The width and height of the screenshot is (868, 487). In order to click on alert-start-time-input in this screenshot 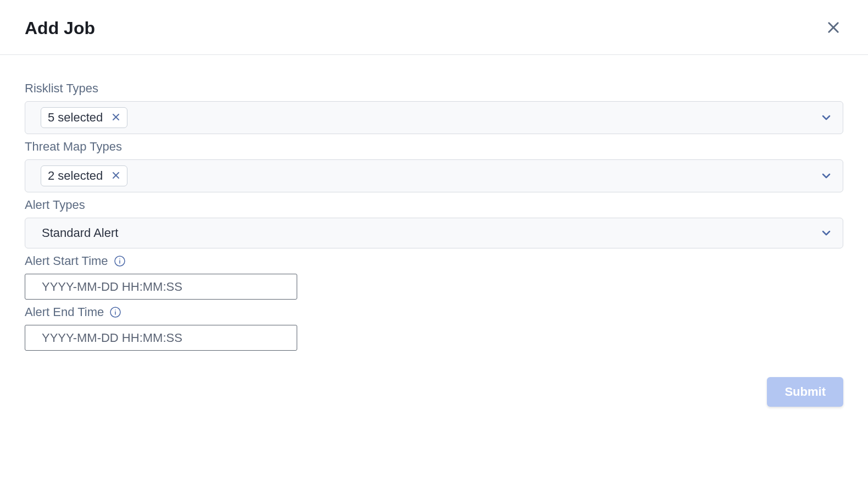, I will do `click(161, 287)`.